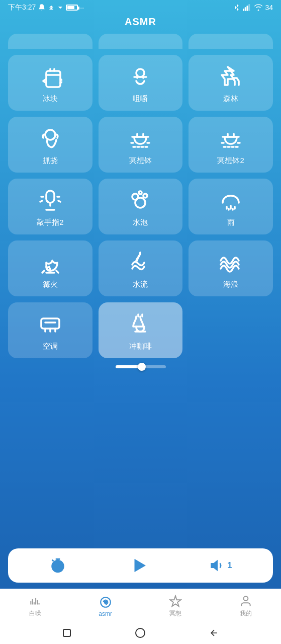 This screenshot has width=281, height=644. What do you see at coordinates (231, 330) in the screenshot?
I see `empty-cell` at bounding box center [231, 330].